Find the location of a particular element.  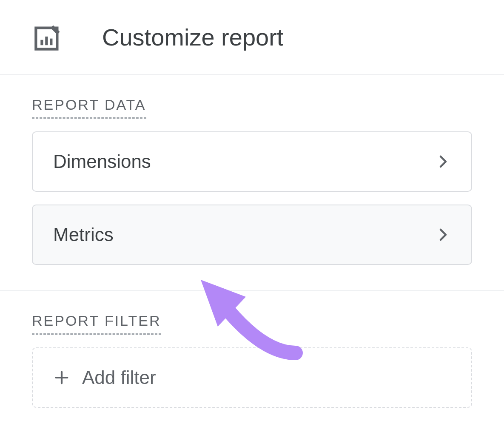

add-filter-button: Add filter is located at coordinates (252, 378).